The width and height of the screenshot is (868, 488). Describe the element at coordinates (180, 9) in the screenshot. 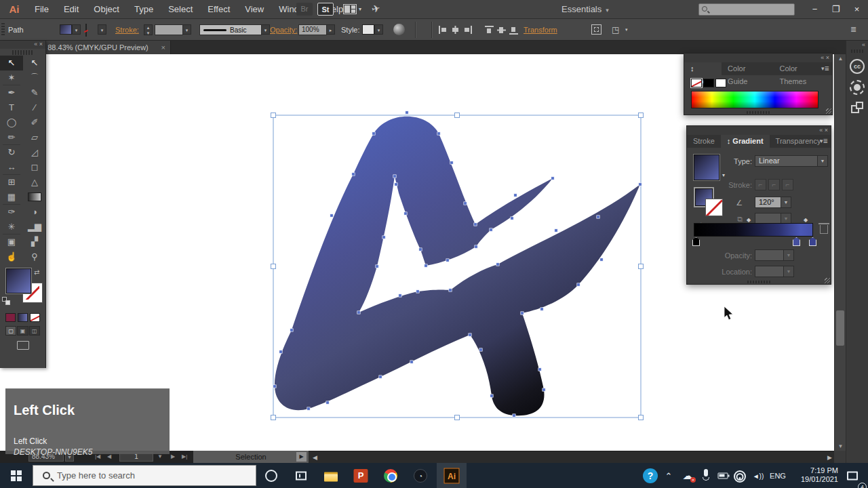

I see `menu-item-select: Select` at that location.